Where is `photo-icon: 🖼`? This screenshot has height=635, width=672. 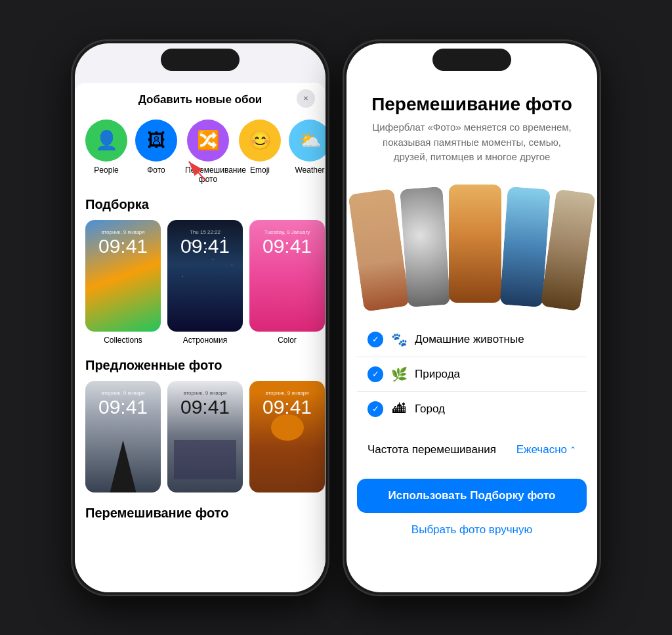
photo-icon: 🖼 is located at coordinates (156, 141).